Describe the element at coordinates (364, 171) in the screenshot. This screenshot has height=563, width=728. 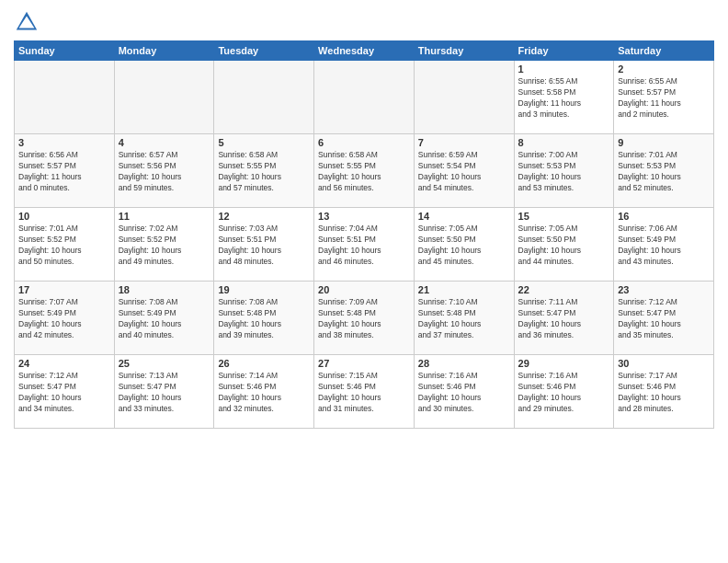
I see `calendar-cell: 6Sunrise: 6:58 AM Sunset: 5:55 PM Daylig…` at that location.